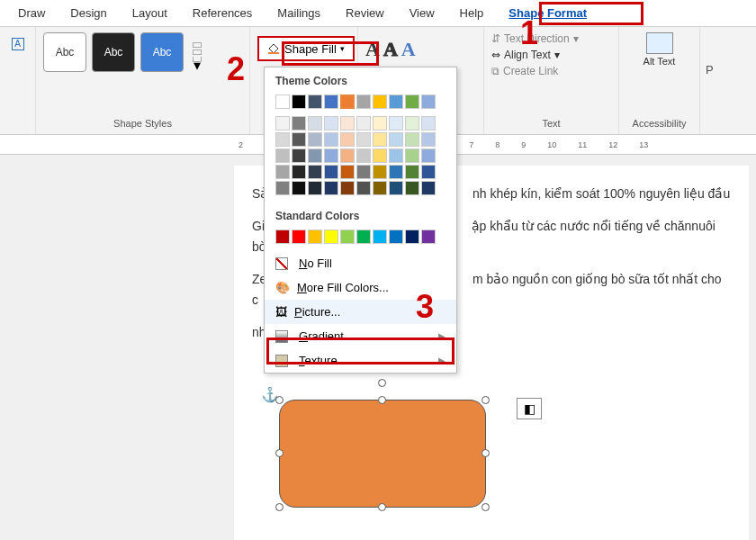 This screenshot has height=540, width=756. Describe the element at coordinates (382, 400) in the screenshot. I see `resize-handle-t` at that location.